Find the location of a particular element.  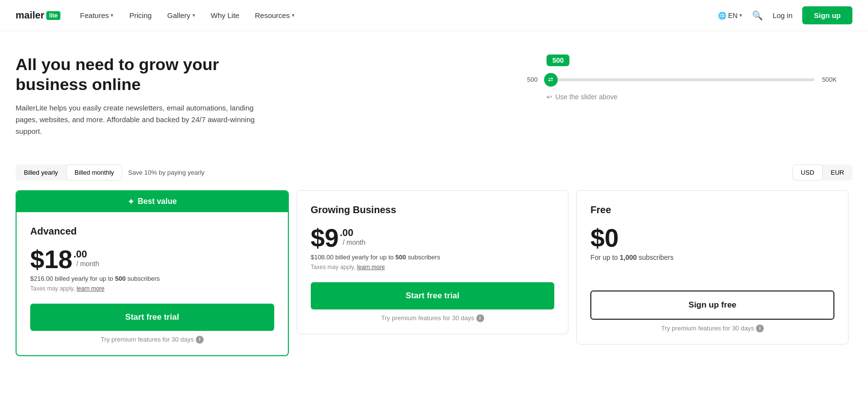

logo-text: mailer is located at coordinates (30, 16).